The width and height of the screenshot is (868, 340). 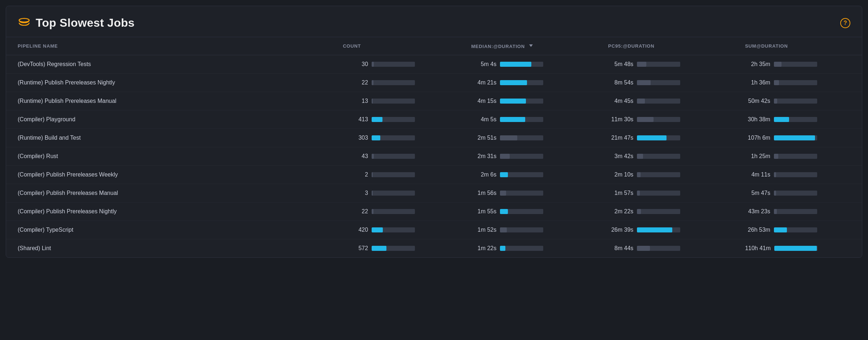 I want to click on cell-pc95: 8m 44s, so click(x=665, y=248).